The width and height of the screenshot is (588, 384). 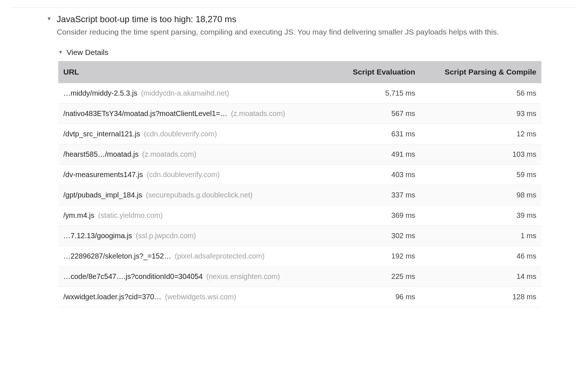 What do you see at coordinates (103, 175) in the screenshot?
I see `url-path: /dv-measurements147.js` at bounding box center [103, 175].